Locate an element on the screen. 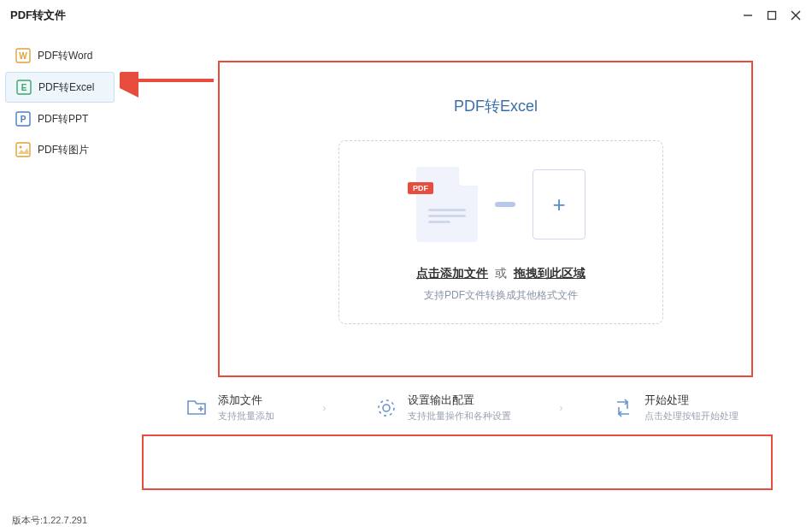  gear-icon is located at coordinates (386, 408).